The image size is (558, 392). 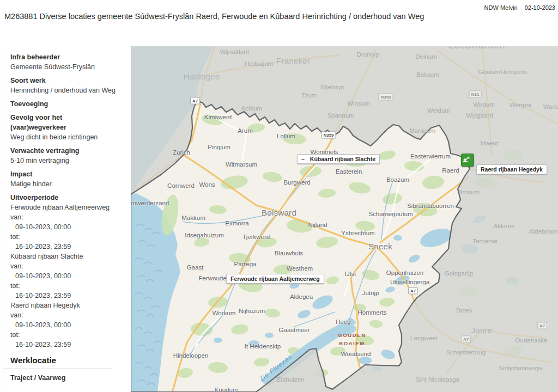 What do you see at coordinates (459, 273) in the screenshot?
I see `map-place-label: Goingarijp` at bounding box center [459, 273].